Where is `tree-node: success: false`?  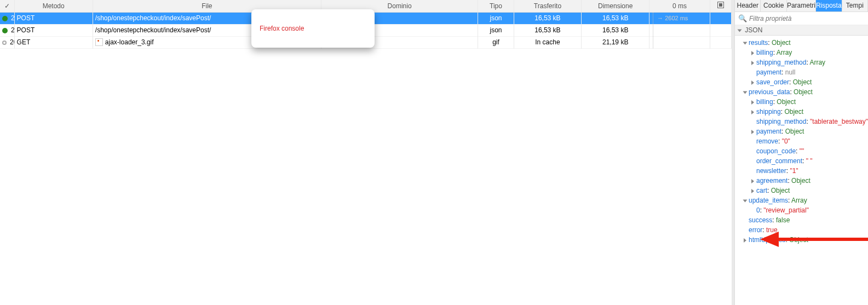
tree-node: success: false is located at coordinates (804, 220).